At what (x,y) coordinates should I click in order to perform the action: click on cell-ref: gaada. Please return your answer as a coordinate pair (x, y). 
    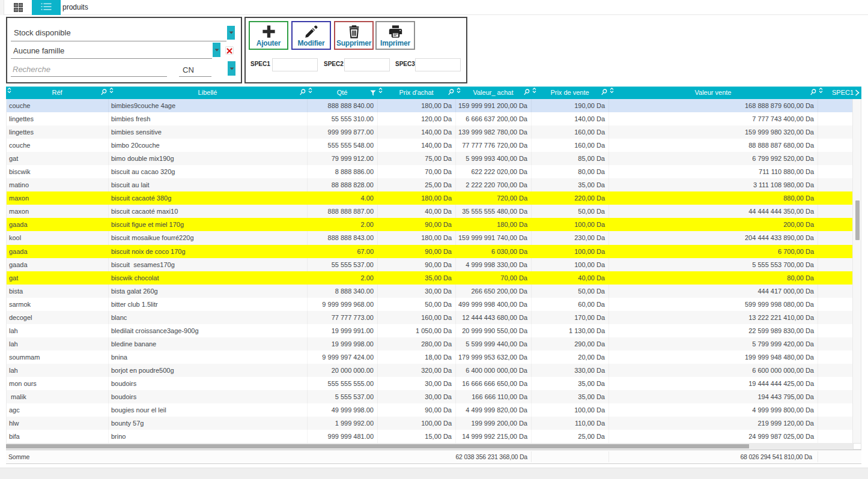
    Looking at the image, I should click on (58, 265).